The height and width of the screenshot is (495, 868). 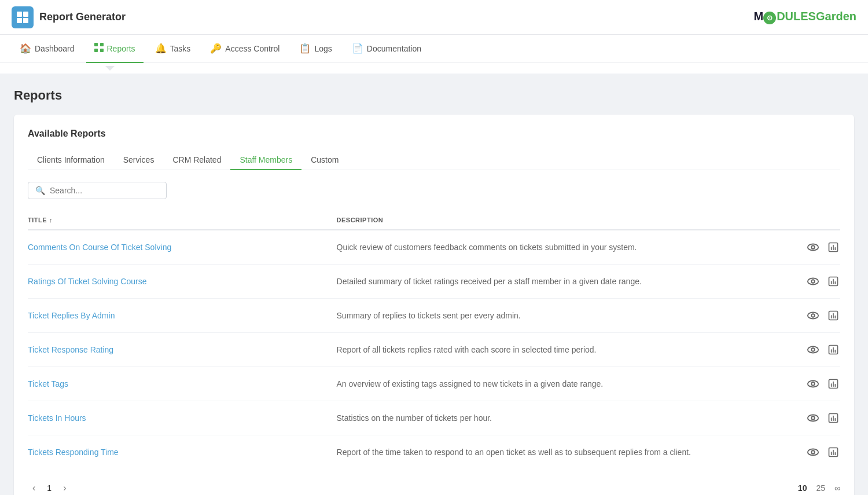 I want to click on nav-reports: Reports, so click(x=115, y=49).